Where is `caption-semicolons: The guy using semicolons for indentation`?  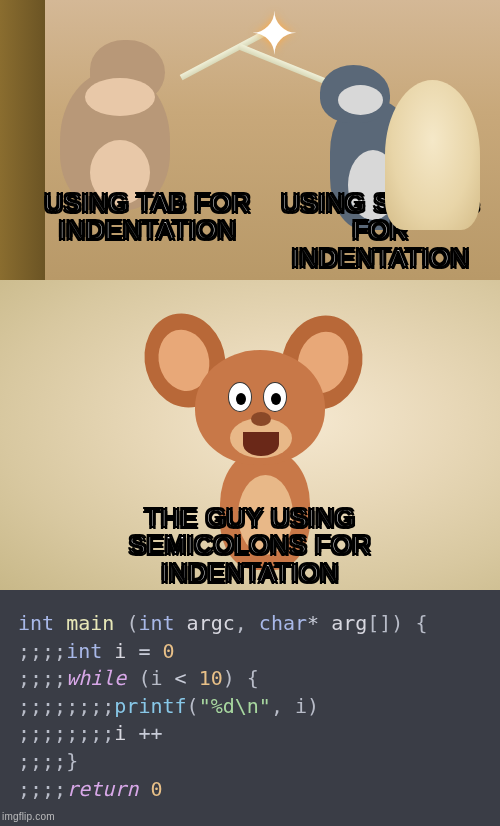 caption-semicolons: The guy using semicolons for indentation is located at coordinates (250, 546).